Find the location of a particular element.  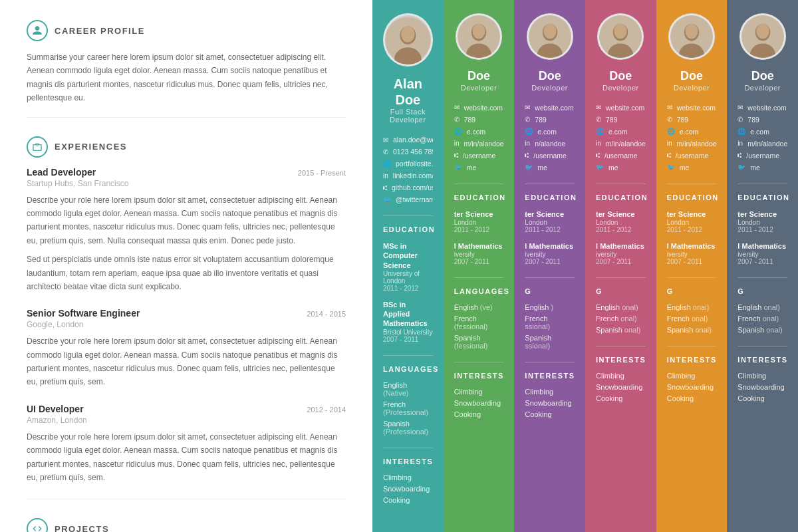

contact-portfolio: 🌐 portfoliosite.com is located at coordinates (408, 164).